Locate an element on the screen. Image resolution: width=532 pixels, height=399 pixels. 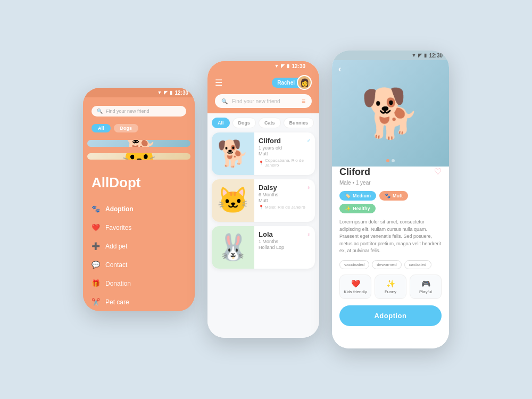
signal-icon-3: ▼ is located at coordinates (414, 55).